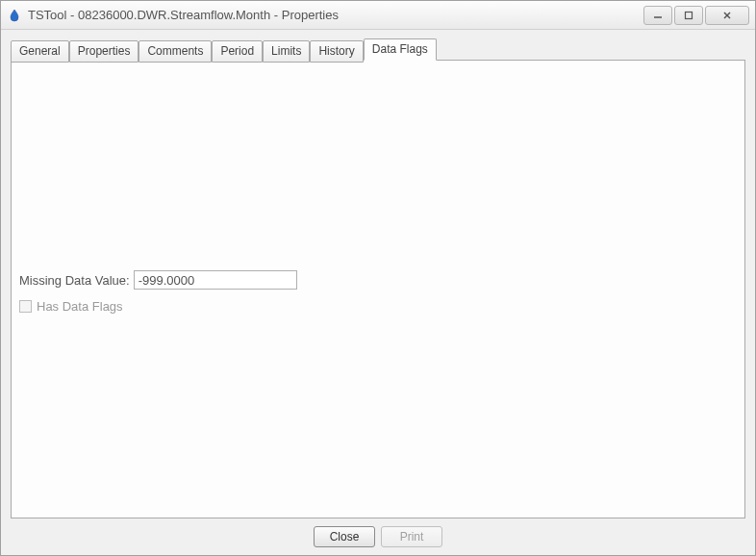 This screenshot has height=556, width=756. Describe the element at coordinates (400, 50) in the screenshot. I see `tab-data-flags: Data Flags` at that location.